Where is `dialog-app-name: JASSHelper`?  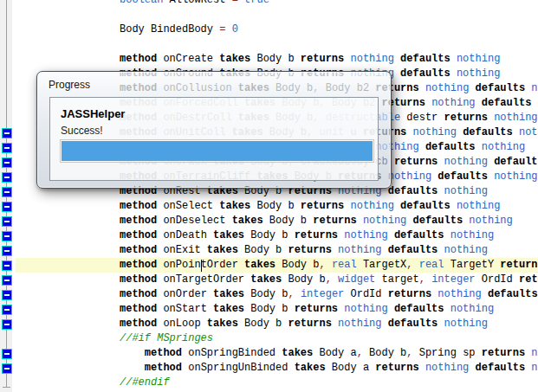 dialog-app-name: JASSHelper is located at coordinates (93, 114).